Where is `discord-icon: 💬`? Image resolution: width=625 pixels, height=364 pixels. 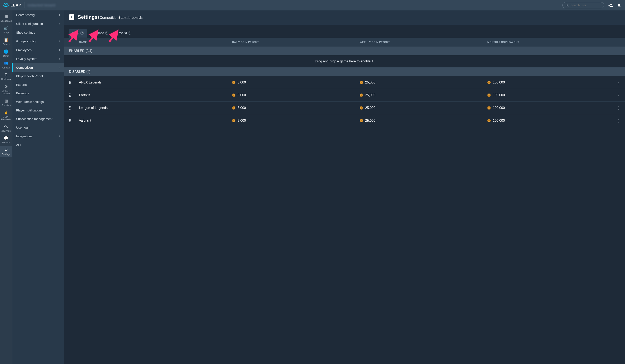
discord-icon: 💬 is located at coordinates (6, 138).